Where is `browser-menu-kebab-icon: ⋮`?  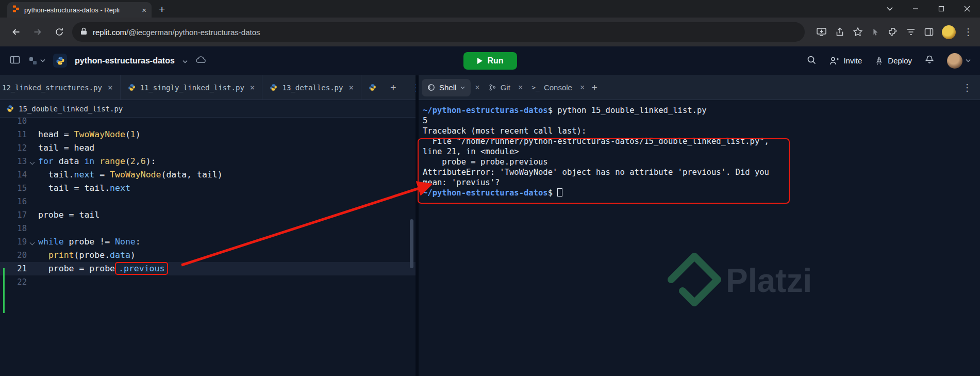 browser-menu-kebab-icon: ⋮ is located at coordinates (968, 32).